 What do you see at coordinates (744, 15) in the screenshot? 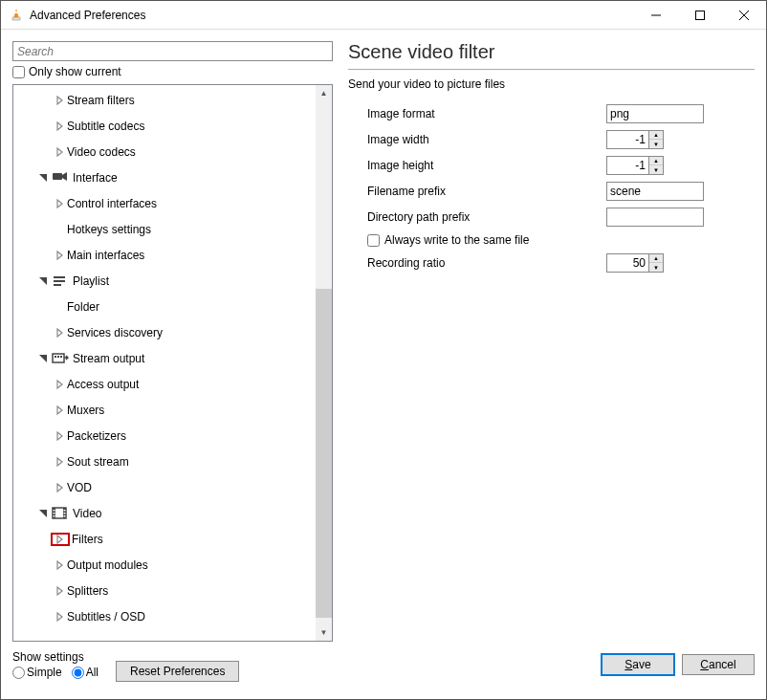
I see `close-button` at bounding box center [744, 15].